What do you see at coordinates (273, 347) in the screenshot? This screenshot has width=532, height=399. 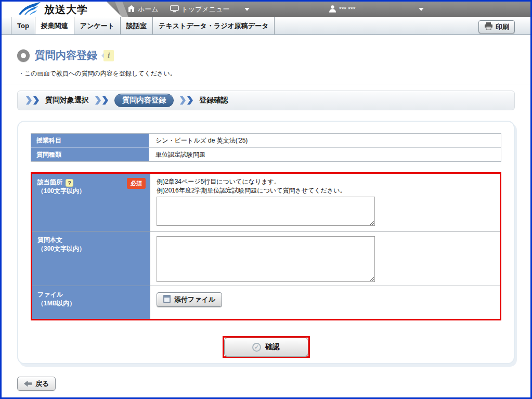 I see `confirm-label: 確認` at bounding box center [273, 347].